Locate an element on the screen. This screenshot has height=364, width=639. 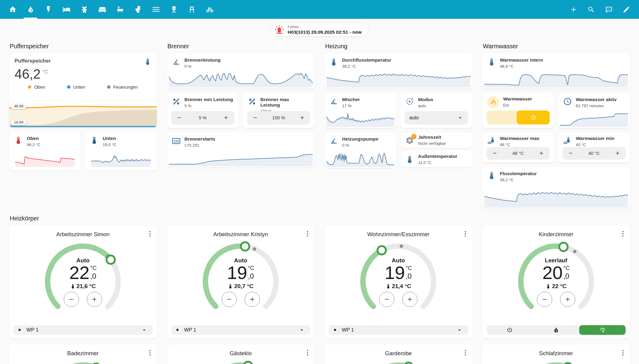
warmwasser-max-card: Warmwasser max 48 °C 48 °C is located at coordinates (518, 148).